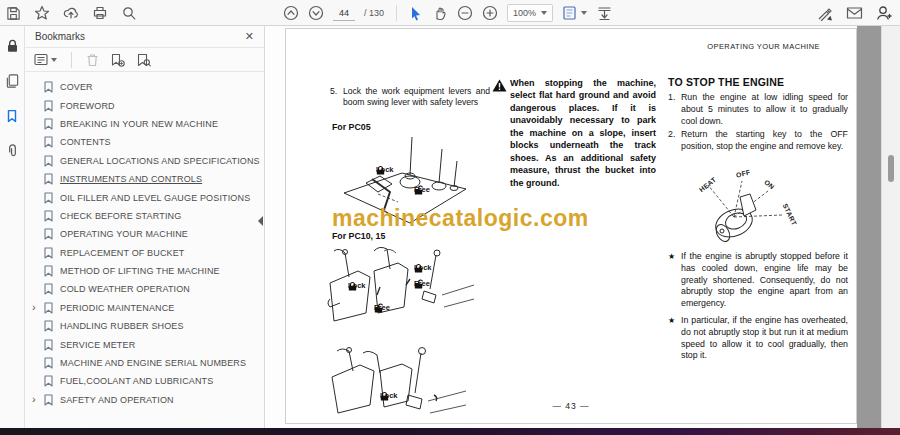 This screenshot has width=900, height=435. What do you see at coordinates (374, 13) in the screenshot?
I see `page-total-label: / 130` at bounding box center [374, 13].